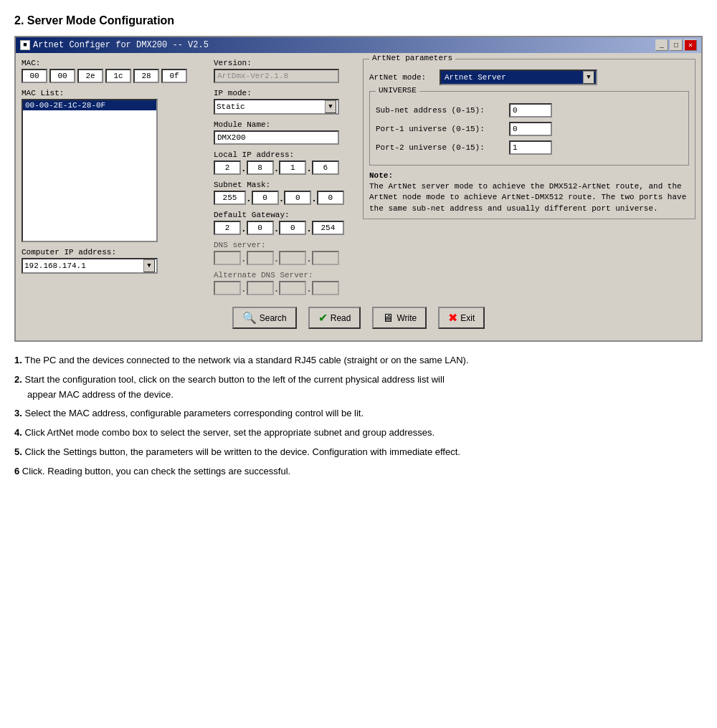  Describe the element at coordinates (260, 228) in the screenshot. I see `gw-octet-2: 0` at that location.